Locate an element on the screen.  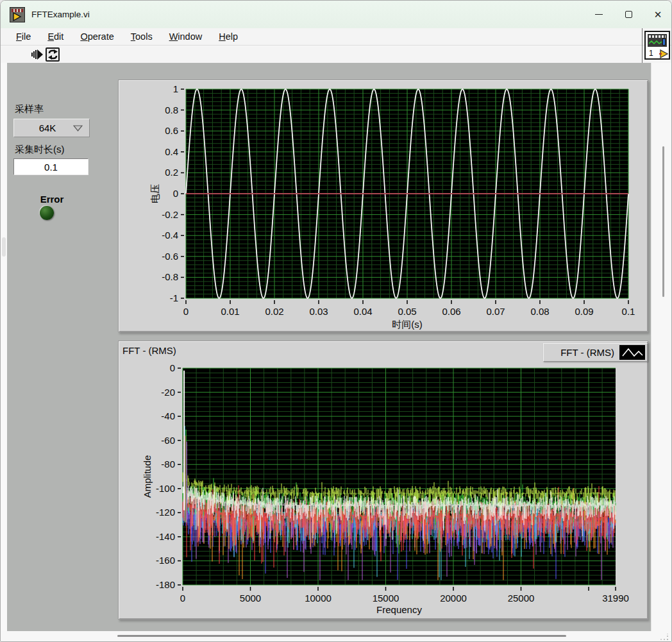
svg-text: 0.09 is located at coordinates (584, 312).